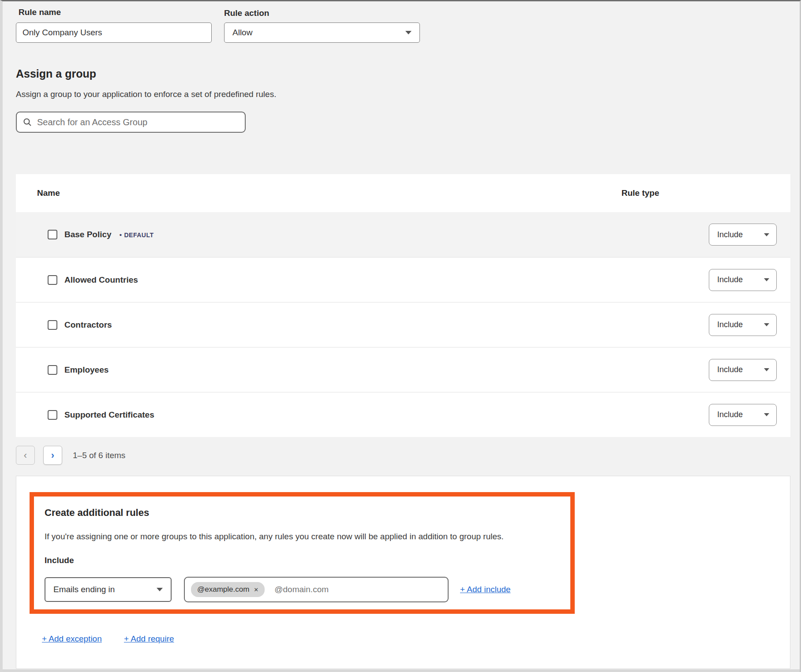 The image size is (801, 672). What do you see at coordinates (706, 193) in the screenshot?
I see `column-header-rule-type: Rule type` at bounding box center [706, 193].